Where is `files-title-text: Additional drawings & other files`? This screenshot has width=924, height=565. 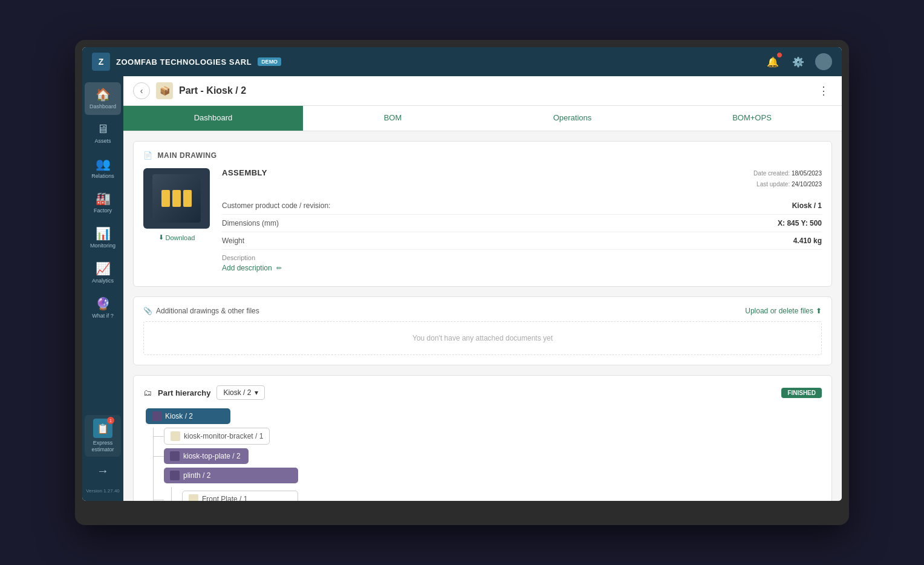
files-title-text: Additional drawings & other files is located at coordinates (208, 311).